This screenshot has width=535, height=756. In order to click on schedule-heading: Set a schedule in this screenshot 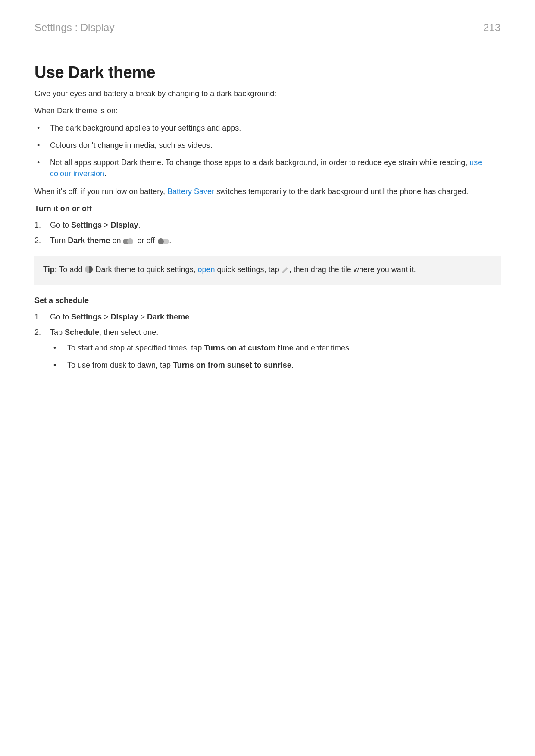, I will do `click(267, 300)`.